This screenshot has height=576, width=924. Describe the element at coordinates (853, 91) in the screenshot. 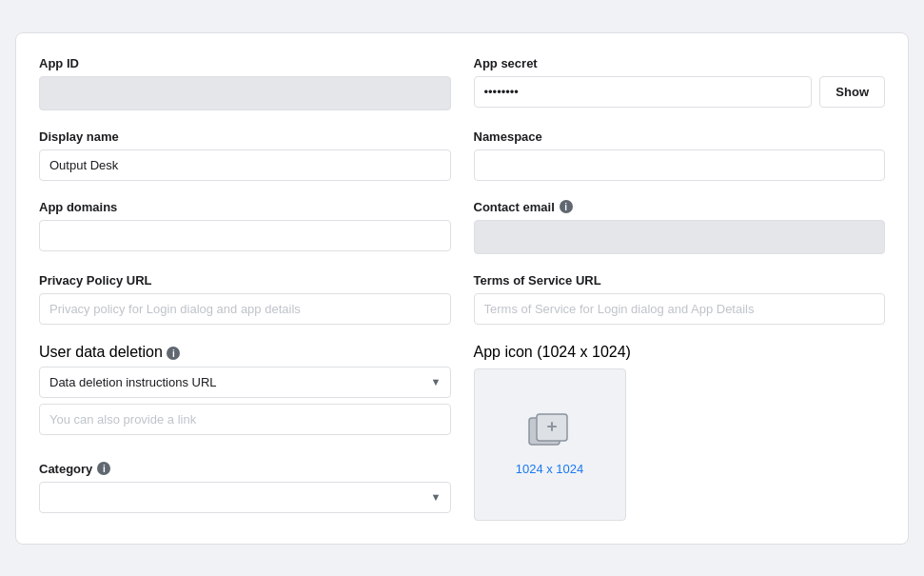

I see `show-secret-button: Show` at that location.